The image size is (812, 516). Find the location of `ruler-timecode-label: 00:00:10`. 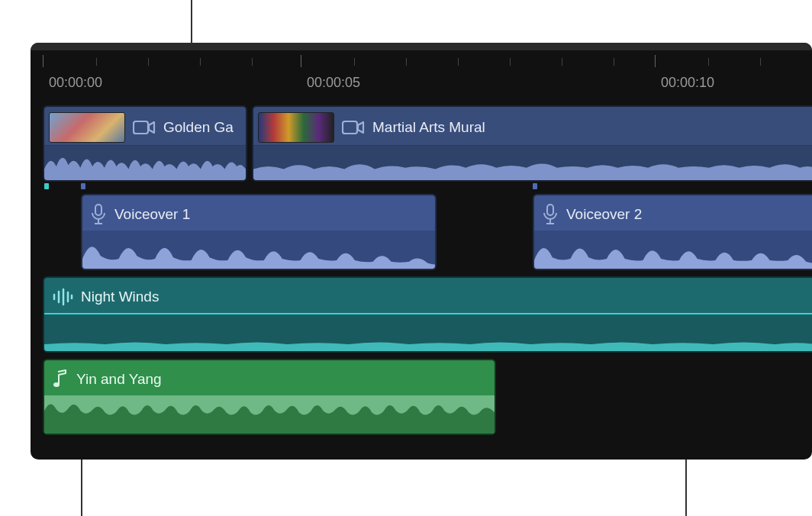

ruler-timecode-label: 00:00:10 is located at coordinates (688, 82).